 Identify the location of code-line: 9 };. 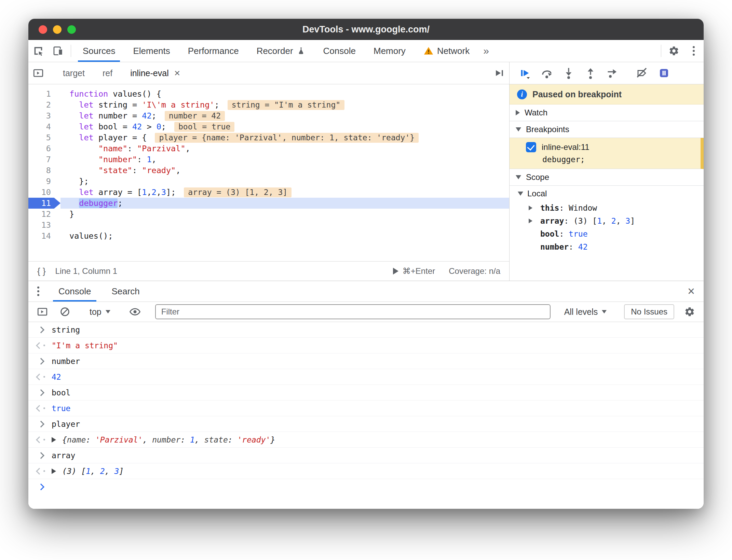
(269, 181).